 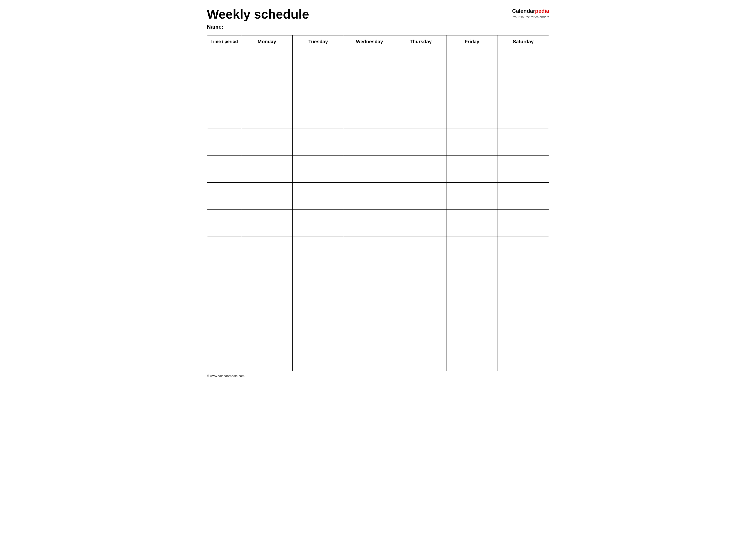 I want to click on col-header-monday: Monday, so click(x=267, y=42).